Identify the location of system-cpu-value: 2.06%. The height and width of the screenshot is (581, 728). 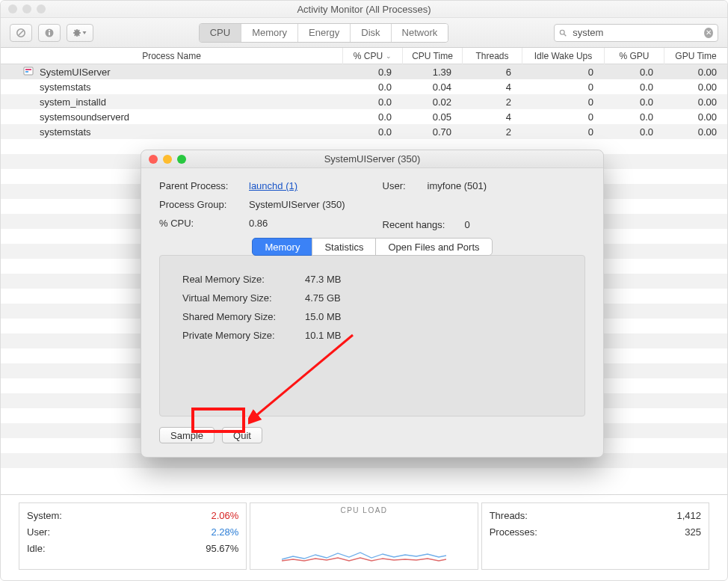
(224, 516).